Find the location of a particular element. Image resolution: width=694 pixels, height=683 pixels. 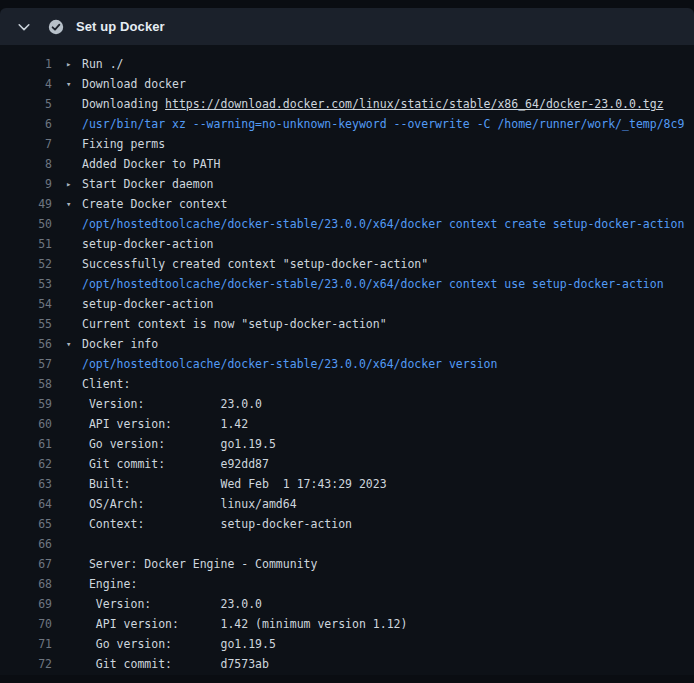

line-number: 69 is located at coordinates (26, 604).